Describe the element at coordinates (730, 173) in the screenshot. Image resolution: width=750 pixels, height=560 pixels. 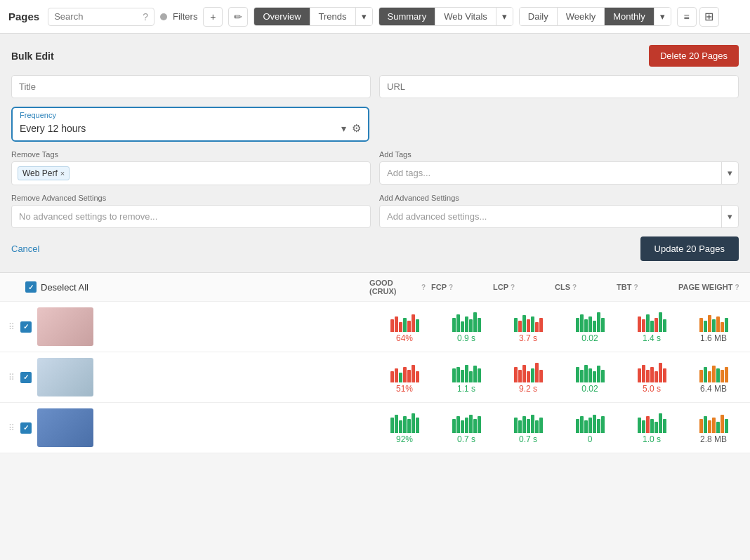
I see `add-tags-arrow: ▾` at that location.